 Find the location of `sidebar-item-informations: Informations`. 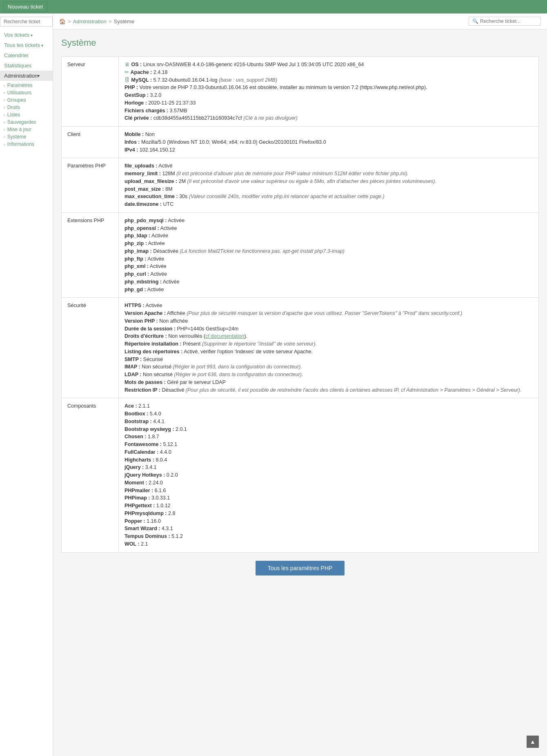

sidebar-item-informations: Informations is located at coordinates (26, 144).